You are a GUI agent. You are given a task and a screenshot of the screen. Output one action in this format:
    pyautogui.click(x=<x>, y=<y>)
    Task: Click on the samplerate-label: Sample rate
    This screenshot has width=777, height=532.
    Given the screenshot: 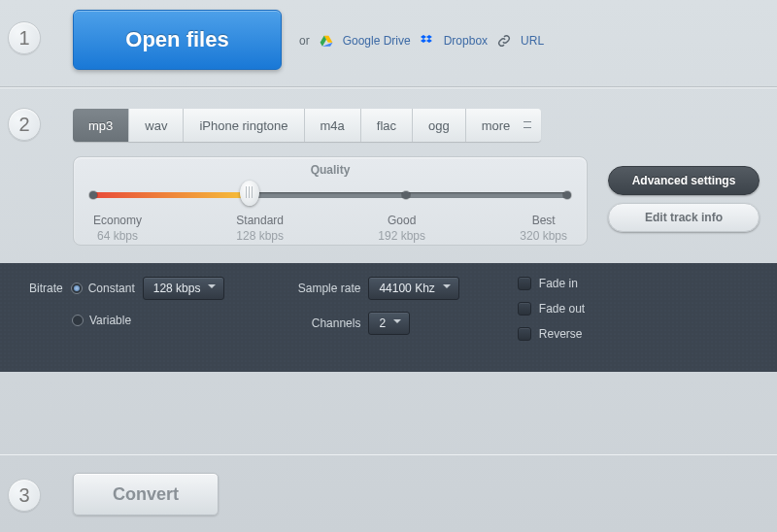 What is the action you would take?
    pyautogui.click(x=321, y=288)
    